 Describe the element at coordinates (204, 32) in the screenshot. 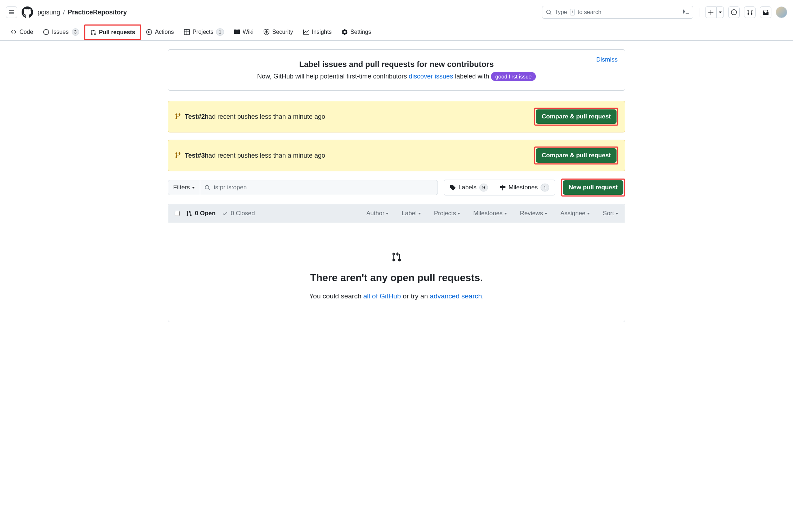

I see `tab-projects: Projects 1` at that location.